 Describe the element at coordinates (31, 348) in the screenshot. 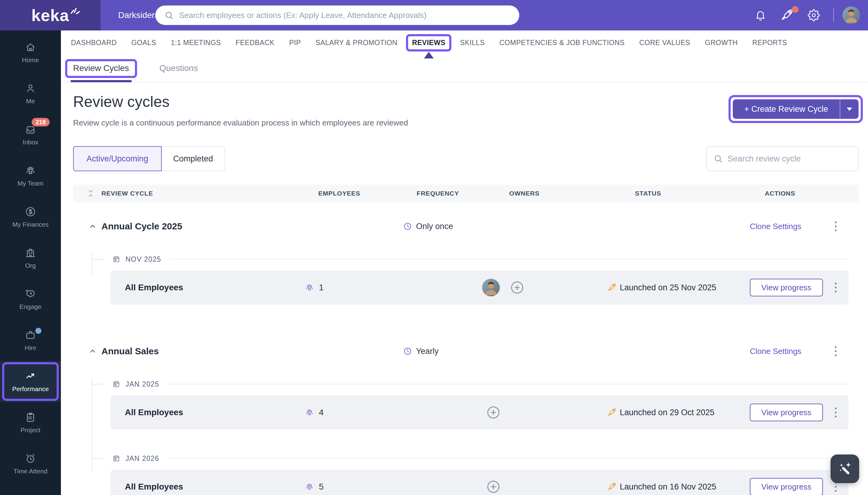

I see `sidebar-label: Hire` at that location.